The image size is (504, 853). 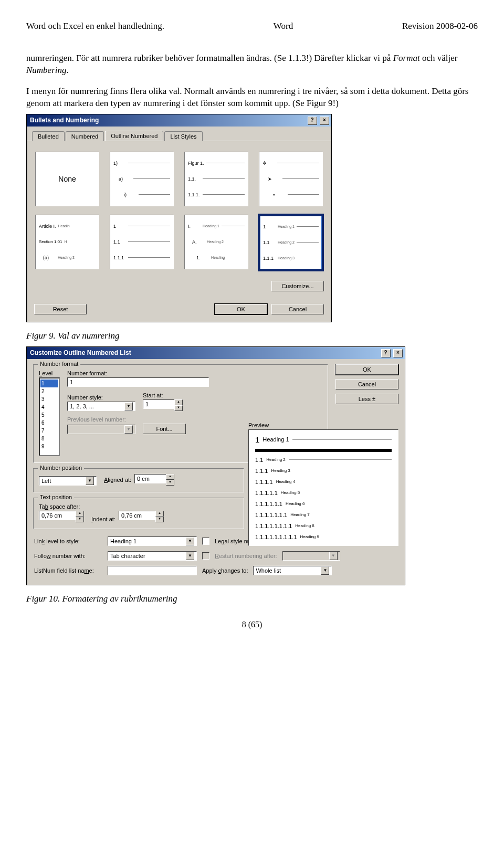 I want to click on thumb-1a-i: 1) a) i), so click(x=142, y=179).